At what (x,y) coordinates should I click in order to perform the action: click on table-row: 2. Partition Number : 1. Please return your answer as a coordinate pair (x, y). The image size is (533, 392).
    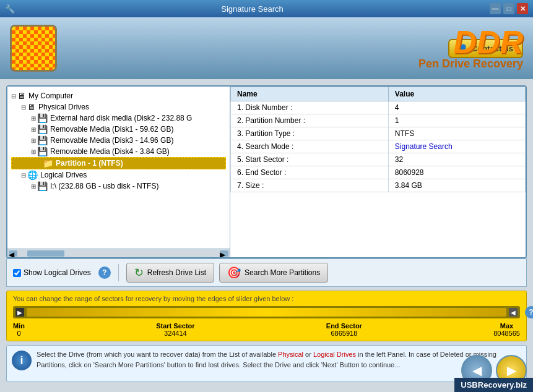
    Looking at the image, I should click on (378, 121).